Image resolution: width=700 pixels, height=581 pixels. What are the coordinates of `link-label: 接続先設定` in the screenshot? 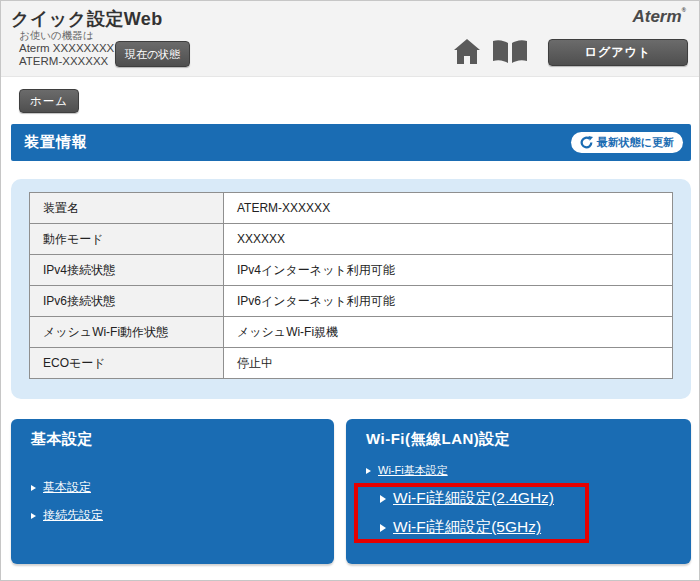 It's located at (73, 516).